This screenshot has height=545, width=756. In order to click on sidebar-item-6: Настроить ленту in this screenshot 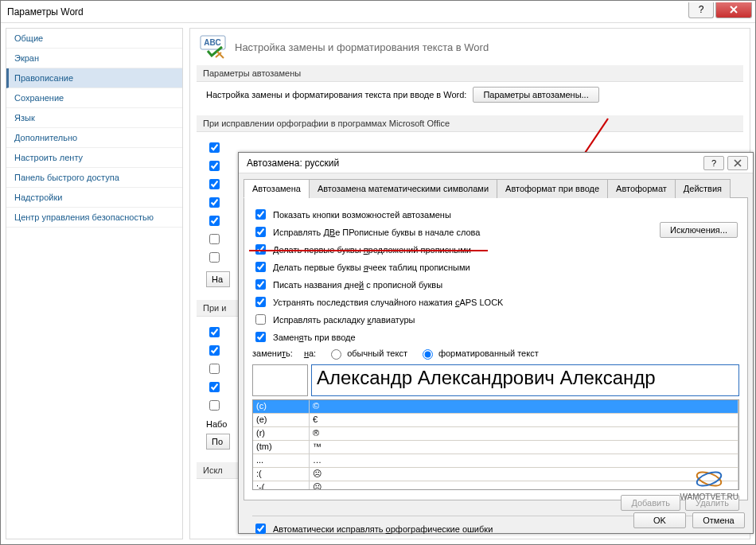, I will do `click(94, 158)`.